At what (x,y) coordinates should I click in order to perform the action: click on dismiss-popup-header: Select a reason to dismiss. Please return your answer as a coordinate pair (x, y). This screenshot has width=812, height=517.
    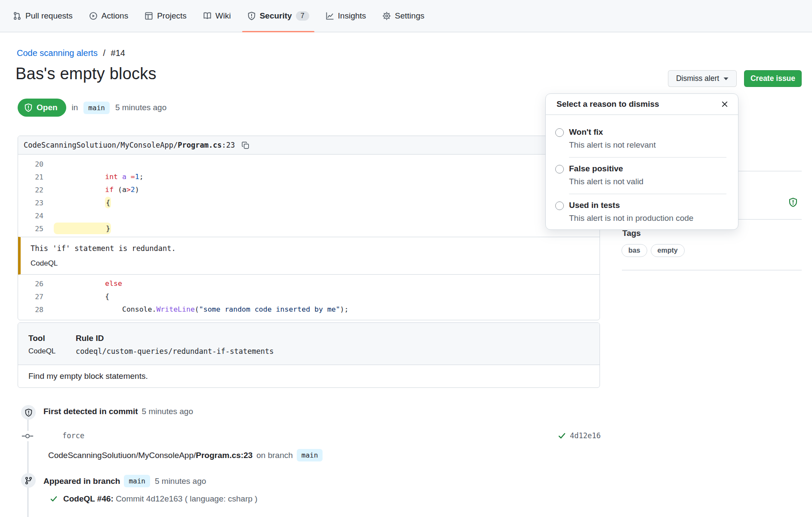
    Looking at the image, I should click on (642, 104).